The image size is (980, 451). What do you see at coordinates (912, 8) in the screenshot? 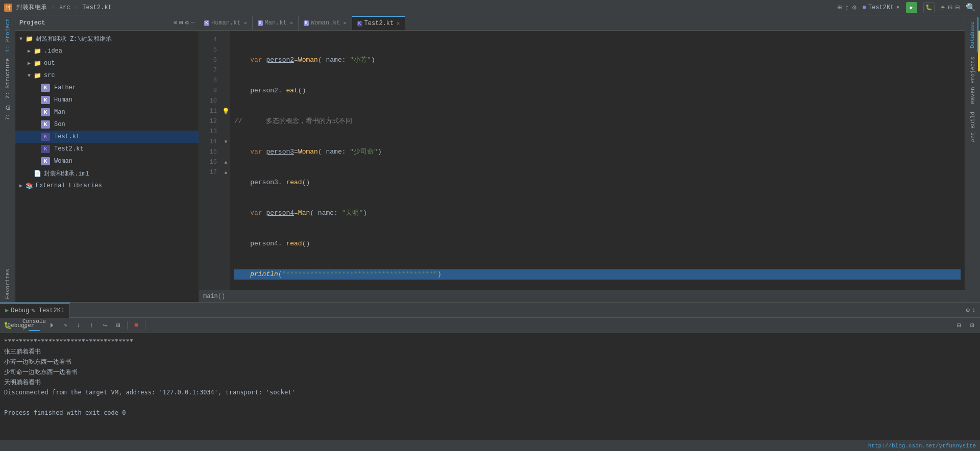
I see `run-button` at bounding box center [912, 8].